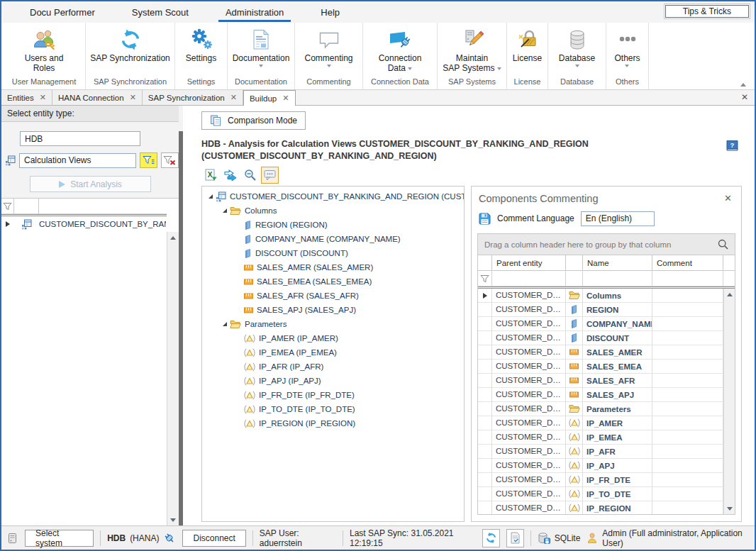 This screenshot has width=756, height=551. Describe the element at coordinates (333, 310) in the screenshot. I see `tree-item-sales-apj: SALES_APJ (SALES_APJ)` at that location.